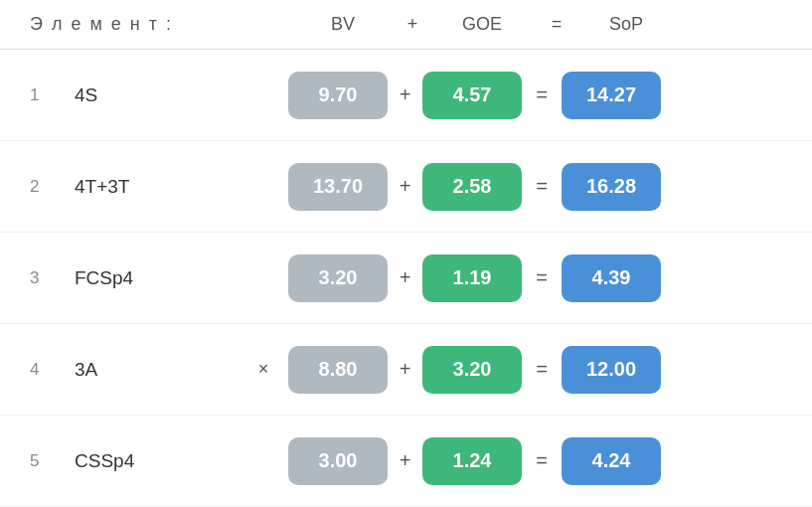 The image size is (812, 507). What do you see at coordinates (472, 461) in the screenshot?
I see `goe-value: 1.24` at bounding box center [472, 461].